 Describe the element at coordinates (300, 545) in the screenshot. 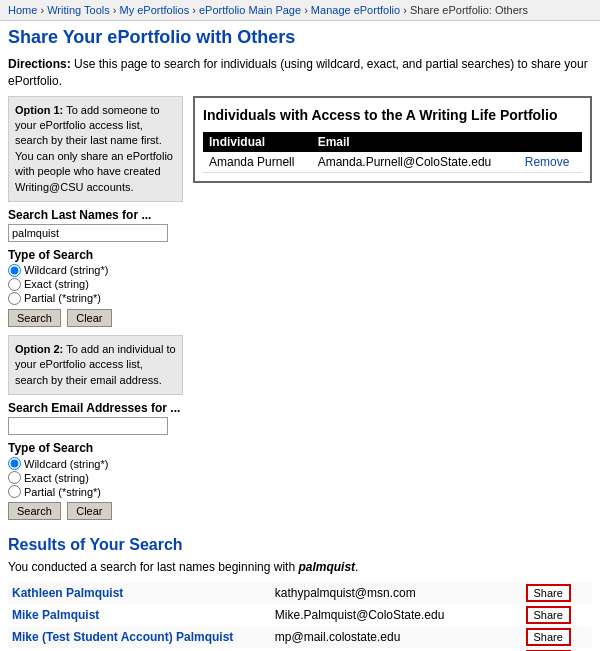

I see `results-title: Results of Your Search` at that location.